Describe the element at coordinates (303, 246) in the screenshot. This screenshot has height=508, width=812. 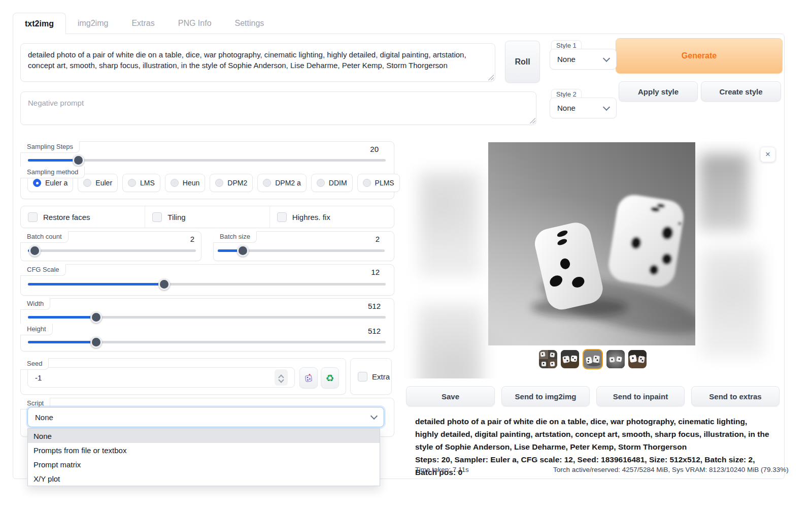
I see `batch-size-panel: Batch size 2` at that location.